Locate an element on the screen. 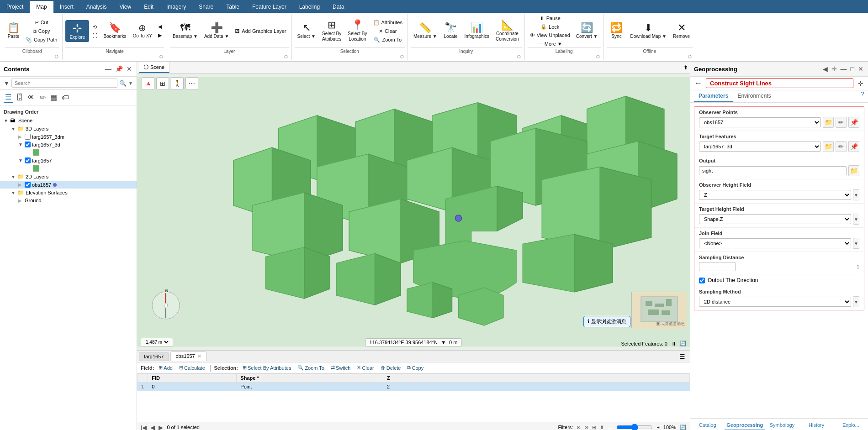 The image size is (868, 430). tree-item-elevation-surfaces: ▼ 📁 Elevation Surfaces is located at coordinates (69, 193).